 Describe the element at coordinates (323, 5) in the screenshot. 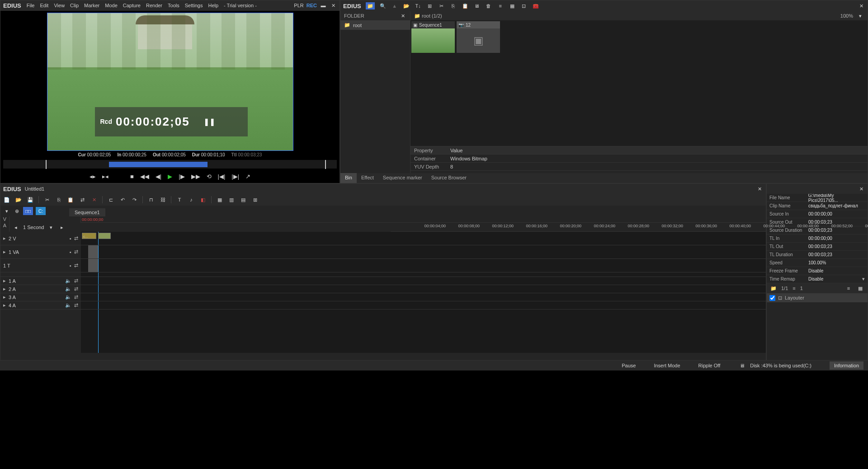

I see `minimize-icon: ▬` at that location.